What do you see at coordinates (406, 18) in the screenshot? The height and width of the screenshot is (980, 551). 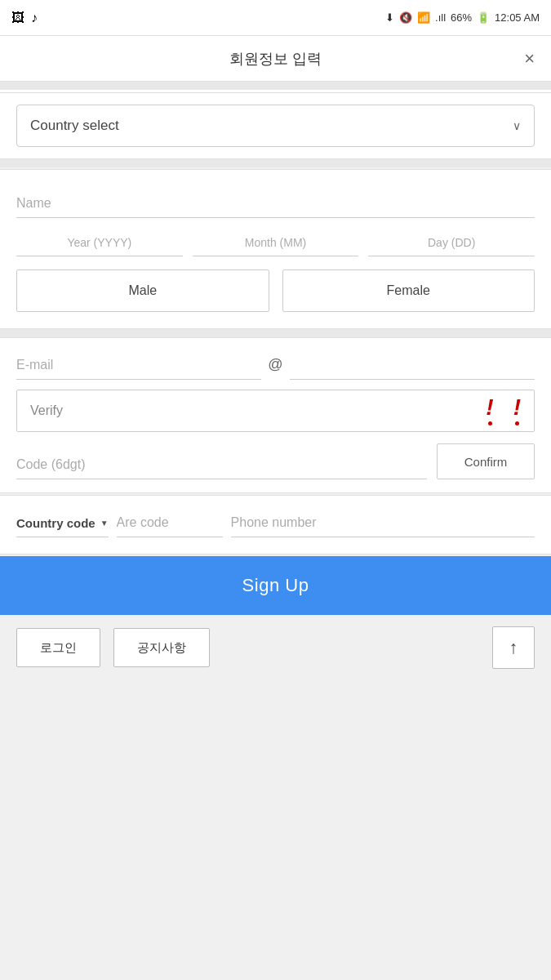 I see `mute-icon: 🔇` at bounding box center [406, 18].